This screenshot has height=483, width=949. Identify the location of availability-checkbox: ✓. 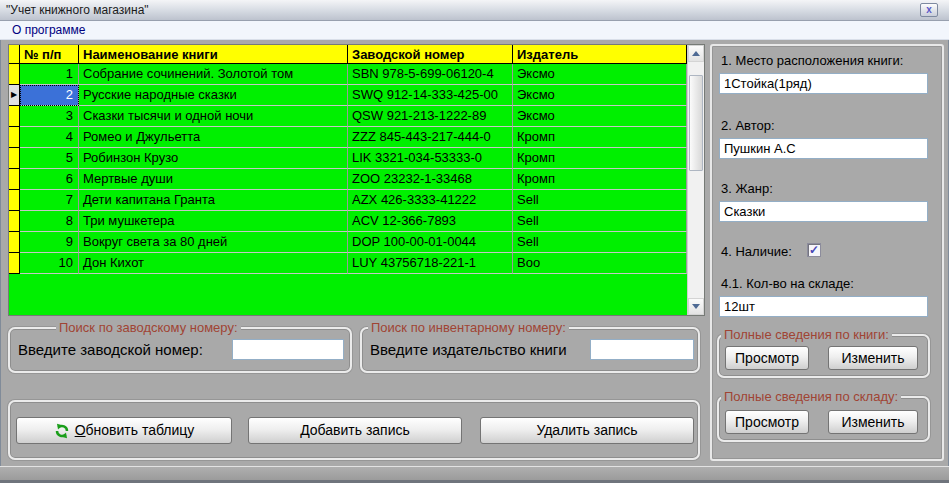
(814, 250).